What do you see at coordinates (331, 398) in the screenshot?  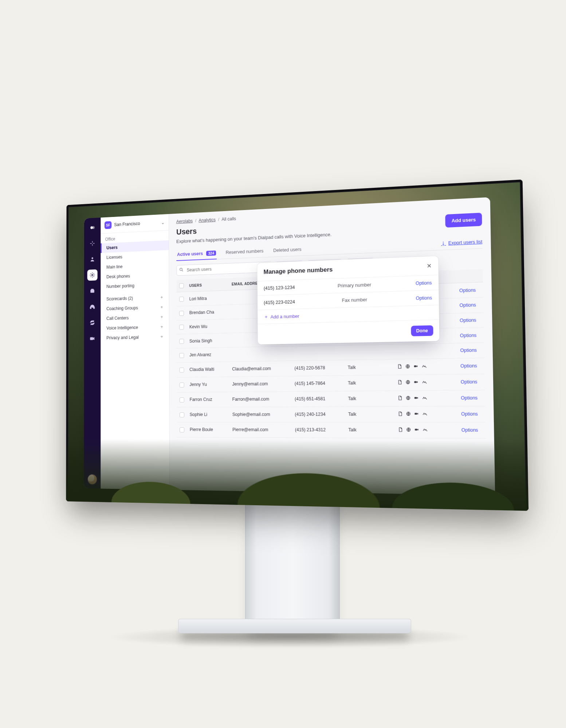 I see `table-row: Farron CruzFarron@email.com(415) 651-458…` at bounding box center [331, 398].